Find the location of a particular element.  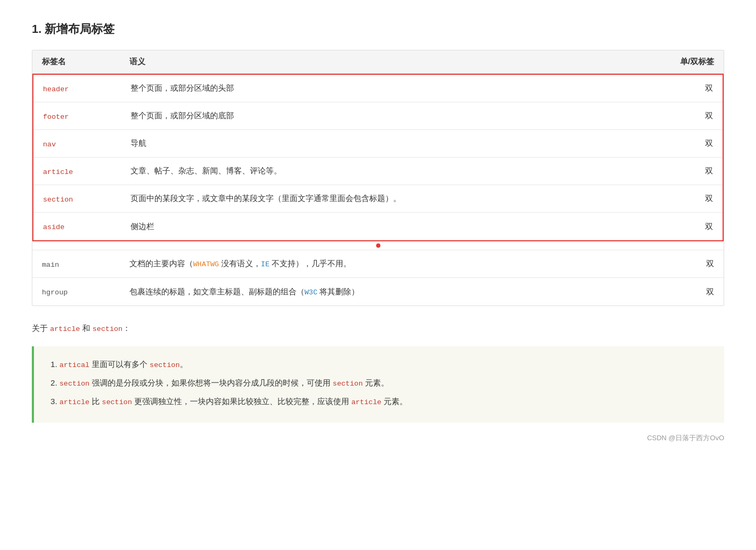

col-header-type: 单/双标签 is located at coordinates (694, 62).